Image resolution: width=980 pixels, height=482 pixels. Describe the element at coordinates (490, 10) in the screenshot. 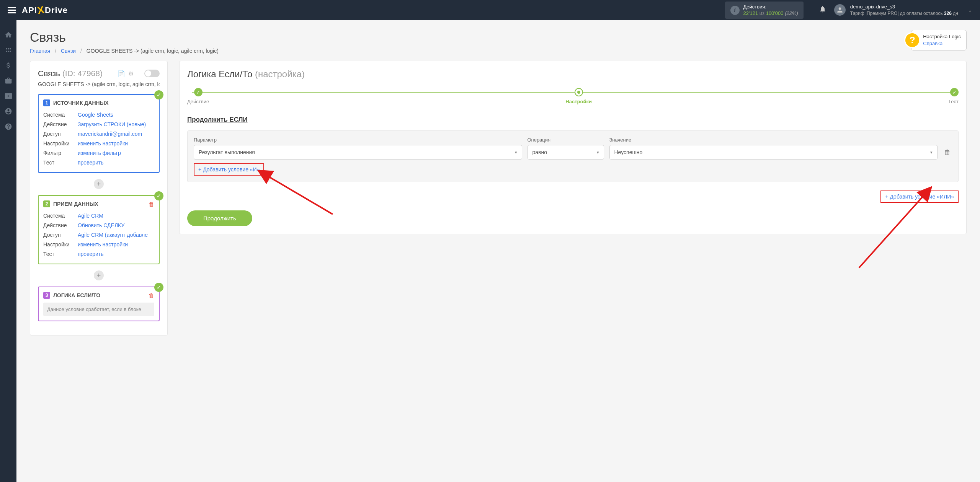

I see `topbar: API X Drive i Действия: 22'121 из 100'00…` at that location.